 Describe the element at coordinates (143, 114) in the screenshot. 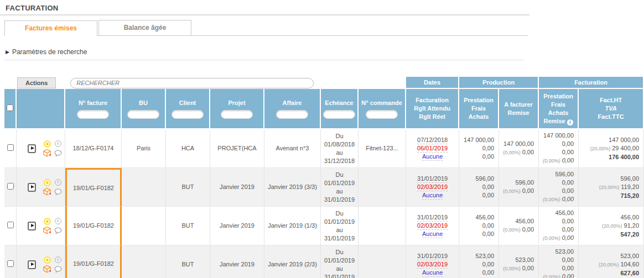

I see `filter-input-bu` at that location.